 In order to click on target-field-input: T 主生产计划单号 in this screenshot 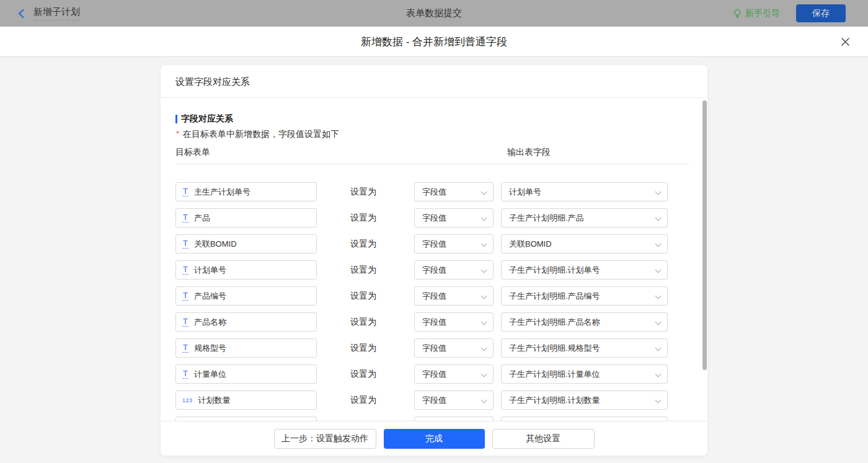, I will do `click(246, 192)`.